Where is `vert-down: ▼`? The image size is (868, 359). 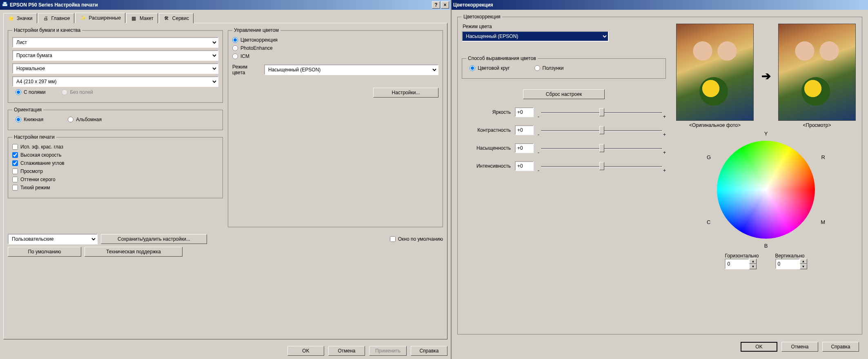
vert-down: ▼ is located at coordinates (803, 267).